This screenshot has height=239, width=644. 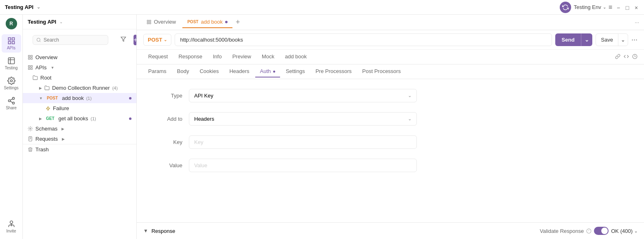 What do you see at coordinates (565, 7) in the screenshot?
I see `env-sync-icon` at bounding box center [565, 7].